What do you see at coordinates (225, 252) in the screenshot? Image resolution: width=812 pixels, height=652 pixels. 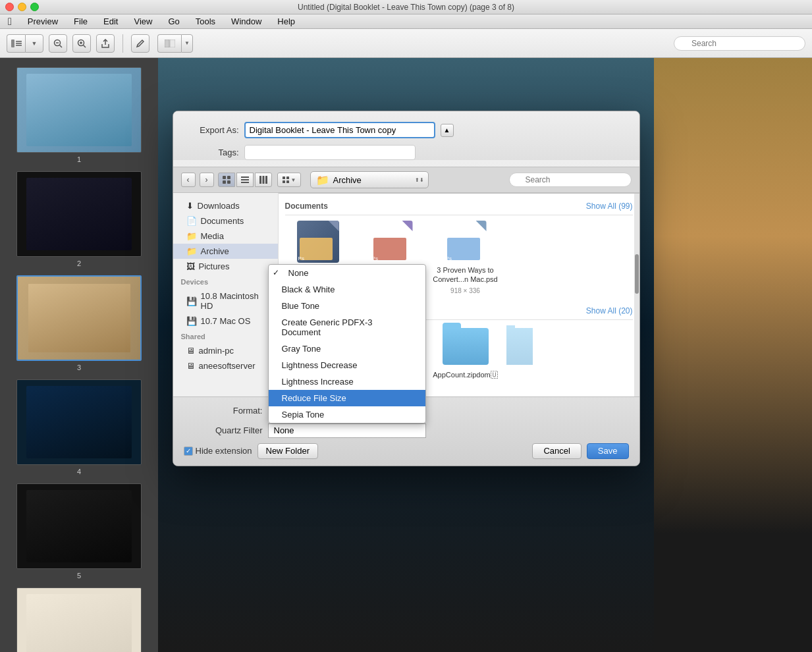 I see `sidebar-item-archive: 📁 Archive` at bounding box center [225, 252].